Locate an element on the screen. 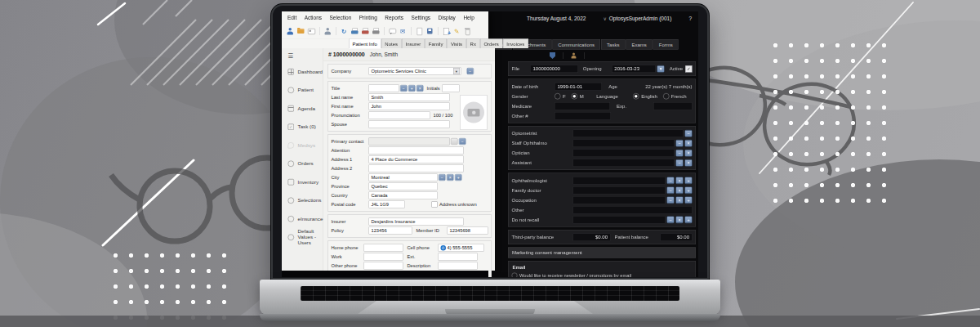 This screenshot has width=980, height=327. sidebar-item-default-values: Default Values - Users is located at coordinates (302, 237).